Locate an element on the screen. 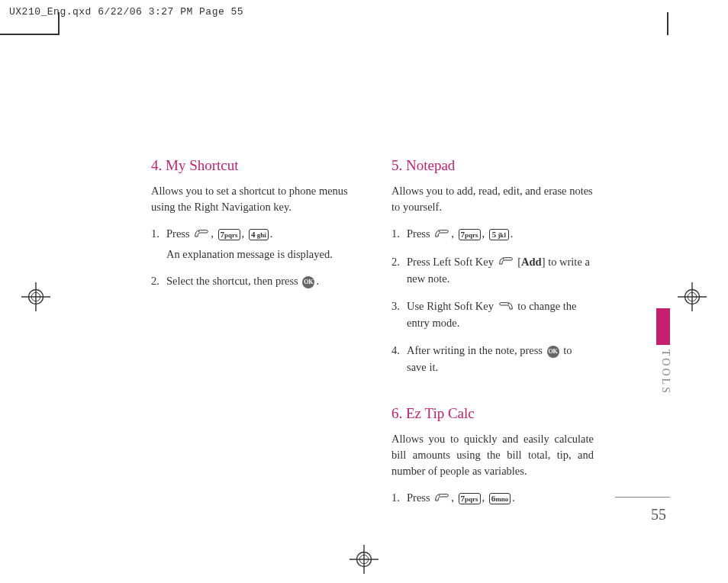  step-item: 1. Press , 77pqrspqrs, 4 ghi. An explana… is located at coordinates (252, 244).